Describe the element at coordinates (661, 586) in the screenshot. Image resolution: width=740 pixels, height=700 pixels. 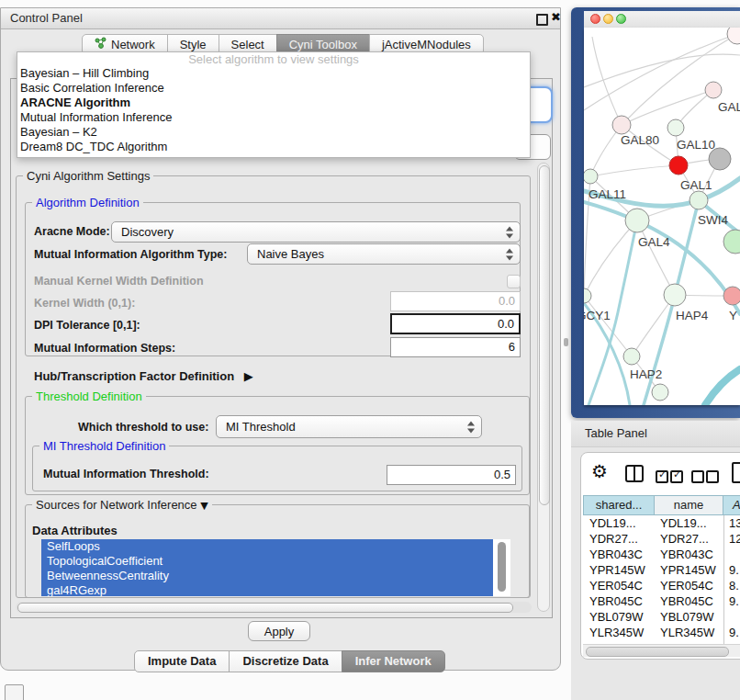
I see `table-row: YER054CYER054C8.` at that location.